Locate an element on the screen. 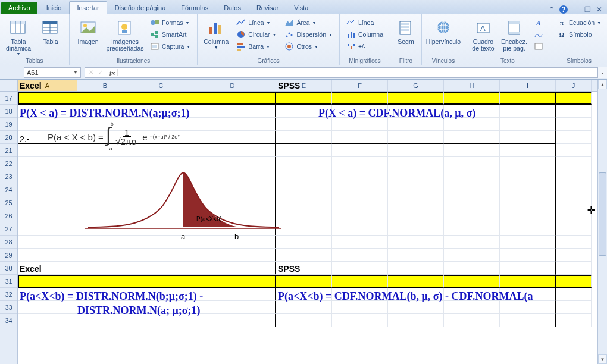 The image size is (607, 364). cell-I20 is located at coordinates (528, 137).